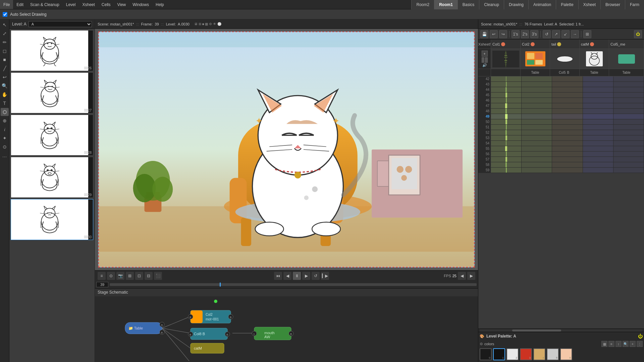 The image size is (644, 362). I want to click on swatch-4: 4, so click(539, 354).